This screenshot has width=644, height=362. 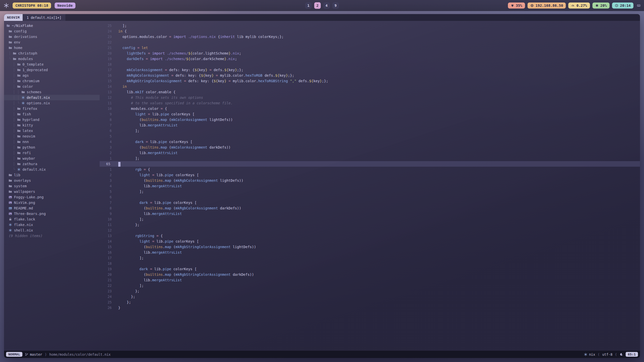 What do you see at coordinates (52, 203) in the screenshot?
I see `tree-item: NixVim.png` at bounding box center [52, 203].